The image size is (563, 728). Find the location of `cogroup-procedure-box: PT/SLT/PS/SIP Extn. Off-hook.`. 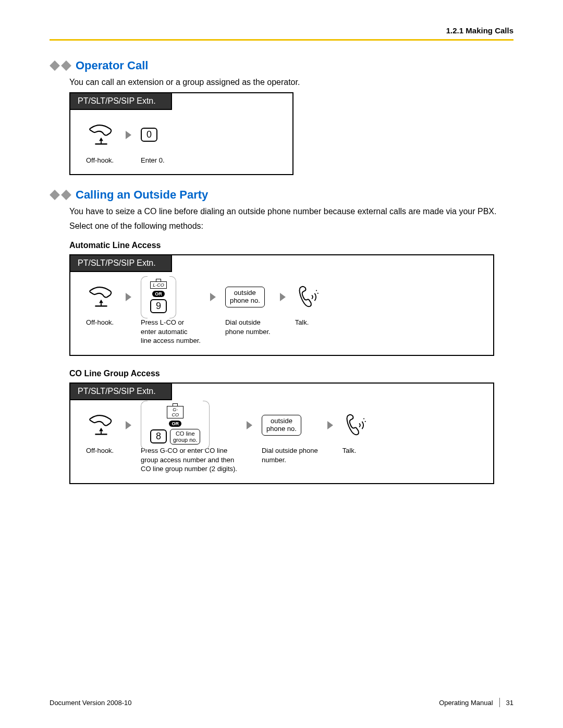

cogroup-procedure-box: PT/SLT/PS/SIP Extn. Off-hook. is located at coordinates (282, 434).